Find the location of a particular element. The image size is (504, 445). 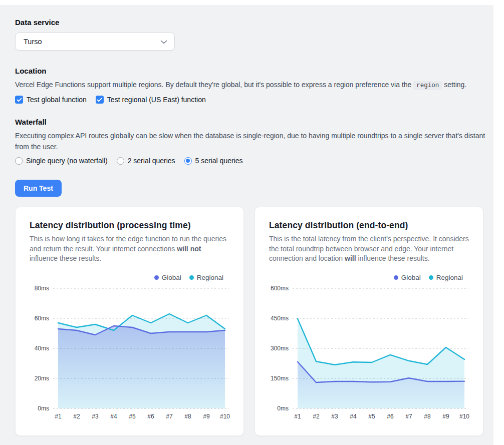

chart-description-bold: will is located at coordinates (351, 258).